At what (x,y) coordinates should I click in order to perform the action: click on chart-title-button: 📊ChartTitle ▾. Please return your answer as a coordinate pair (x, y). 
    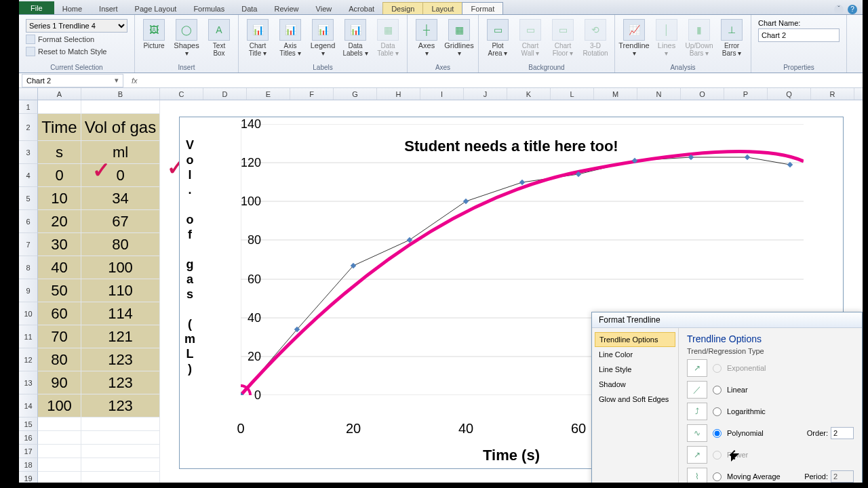
    Looking at the image, I should click on (258, 38).